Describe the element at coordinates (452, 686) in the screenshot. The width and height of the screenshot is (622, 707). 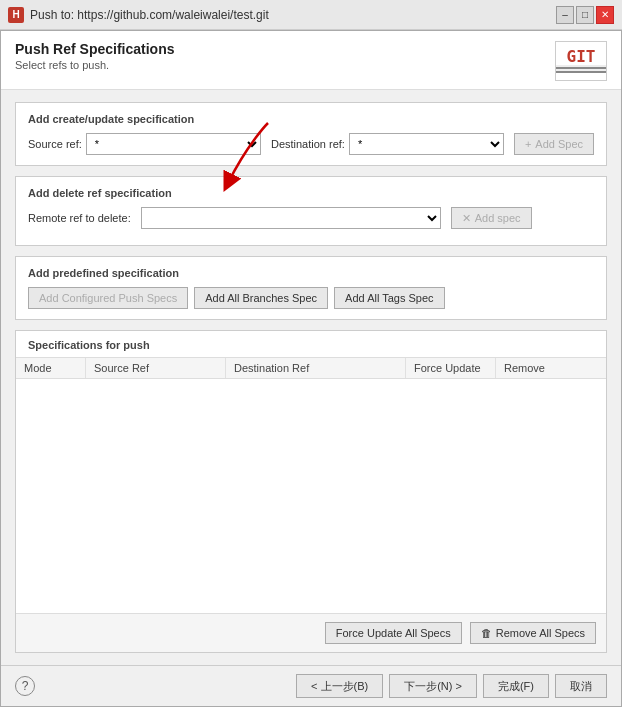
I see `bottom-buttons: < 上一步(B) 下一步(N) > 完成(F) 取消` at that location.